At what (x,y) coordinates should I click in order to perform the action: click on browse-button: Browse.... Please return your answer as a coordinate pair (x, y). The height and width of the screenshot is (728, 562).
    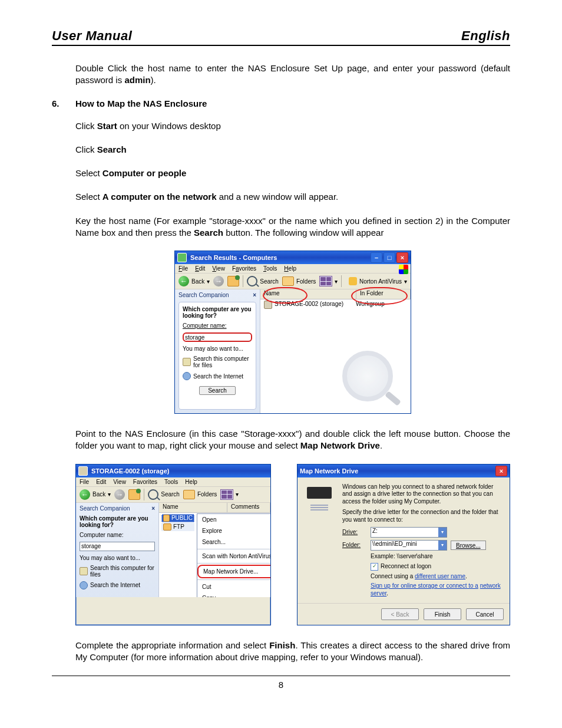
    Looking at the image, I should click on (468, 545).